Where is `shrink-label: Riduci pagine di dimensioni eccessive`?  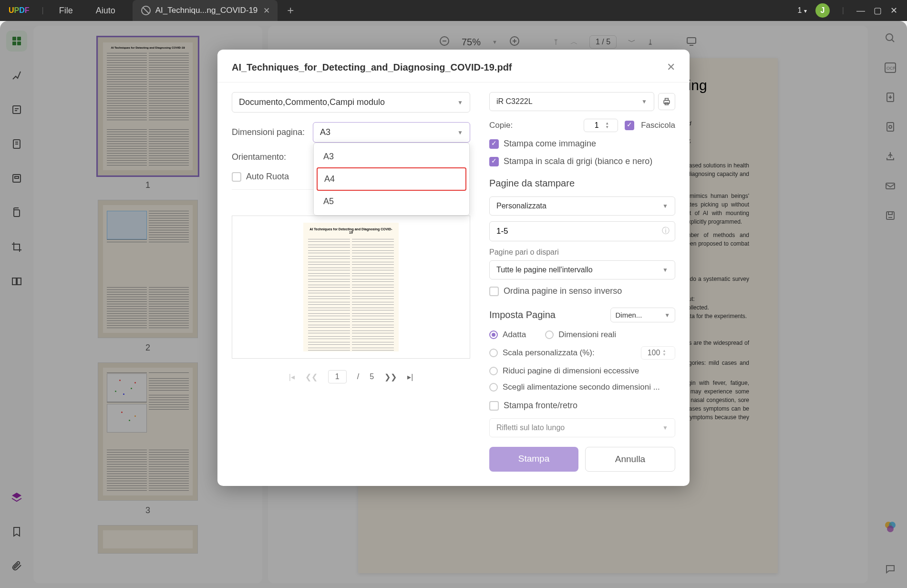
shrink-label: Riduci pagine di dimensioni eccessive is located at coordinates (571, 371).